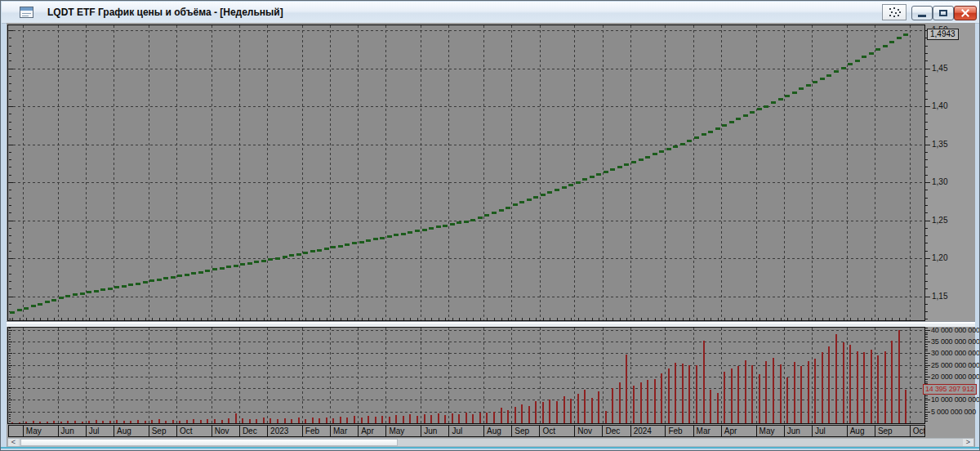 The width and height of the screenshot is (980, 451). I want to click on minimize-button, so click(922, 13).